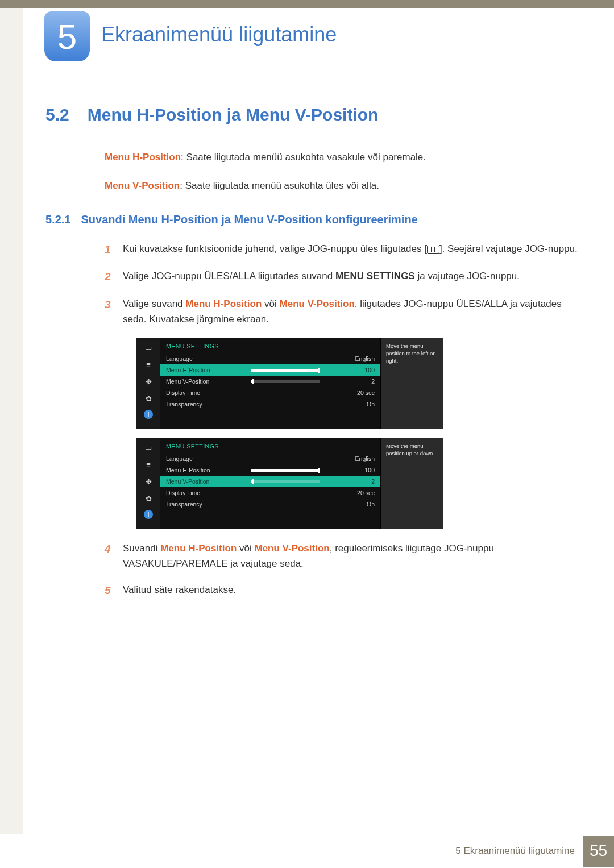 Image resolution: width=614 pixels, height=868 pixels. What do you see at coordinates (515, 851) in the screenshot?
I see `footer-breadcrumb: 5 Ekraanimenüü liigutamine` at bounding box center [515, 851].